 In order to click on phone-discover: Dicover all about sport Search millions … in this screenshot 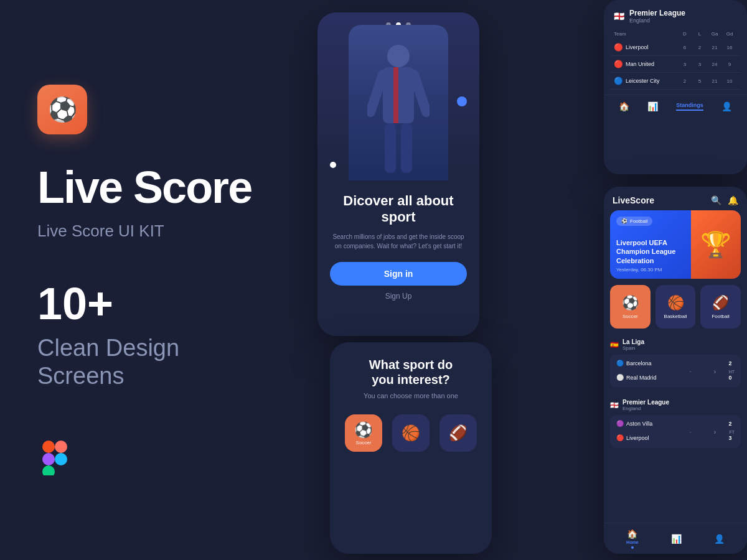, I will do `click(398, 174)`.